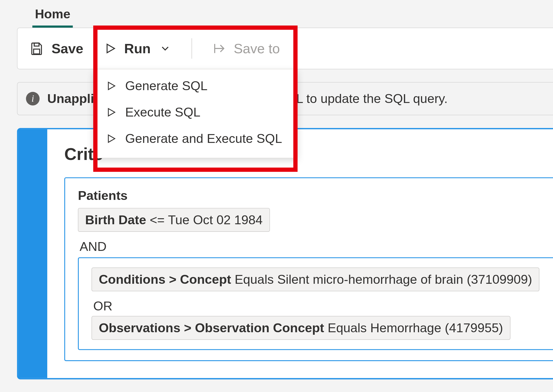 The image size is (553, 392). What do you see at coordinates (196, 86) in the screenshot?
I see `run-menu-generate-sql: Generate SQL` at bounding box center [196, 86].